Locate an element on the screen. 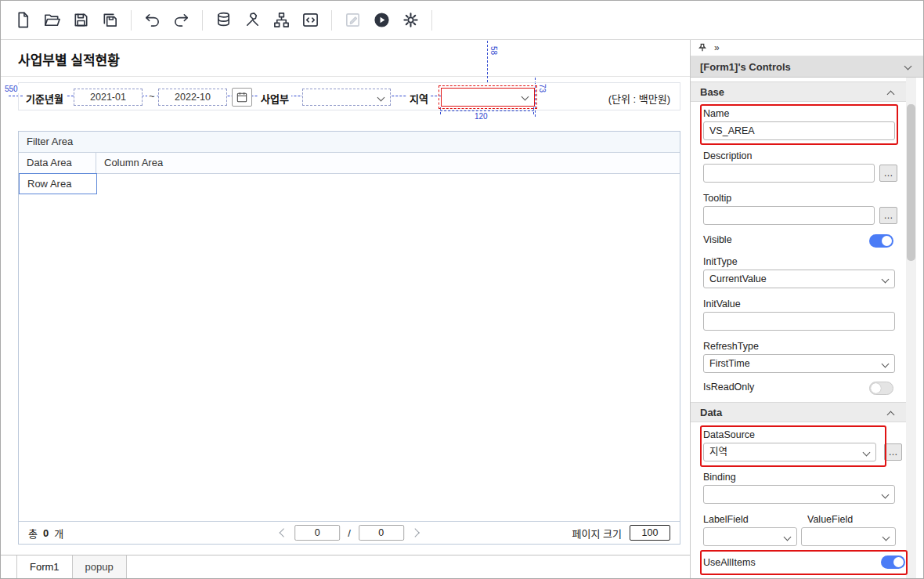 This screenshot has height=579, width=924. valuefield-select is located at coordinates (849, 537).